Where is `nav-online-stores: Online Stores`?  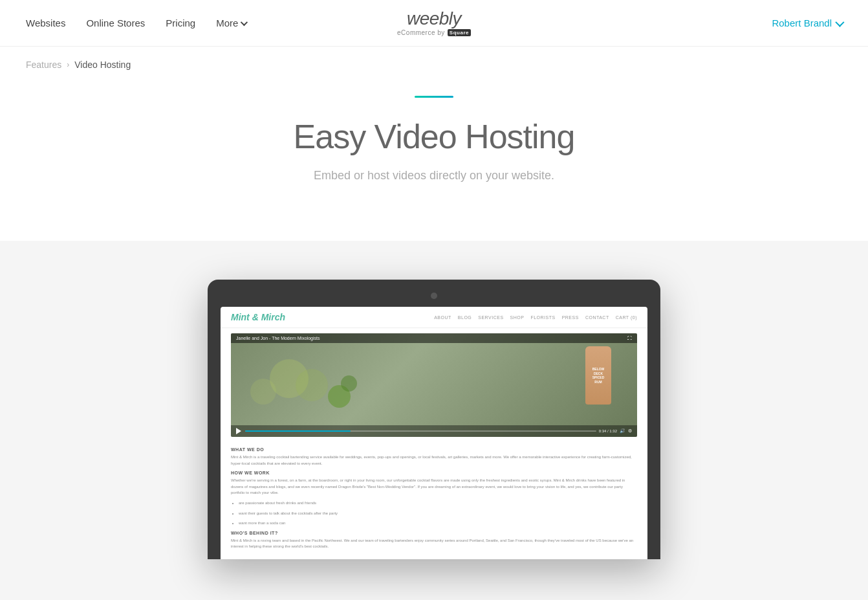
nav-online-stores: Online Stores is located at coordinates (115, 23).